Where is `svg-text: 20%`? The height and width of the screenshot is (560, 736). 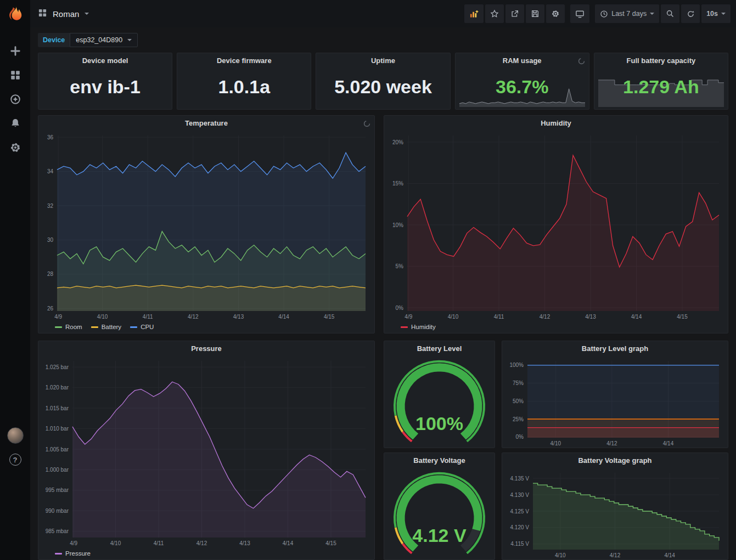
svg-text: 20% is located at coordinates (398, 143).